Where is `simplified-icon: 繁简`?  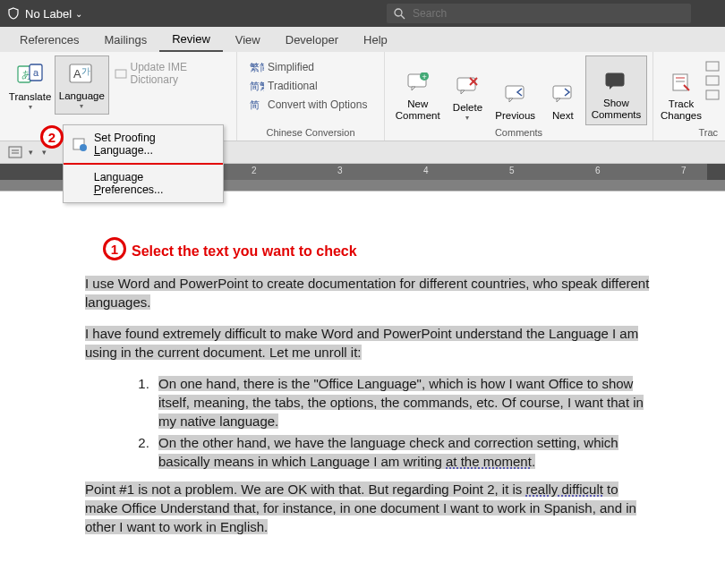
simplified-icon: 繁简 is located at coordinates (257, 67).